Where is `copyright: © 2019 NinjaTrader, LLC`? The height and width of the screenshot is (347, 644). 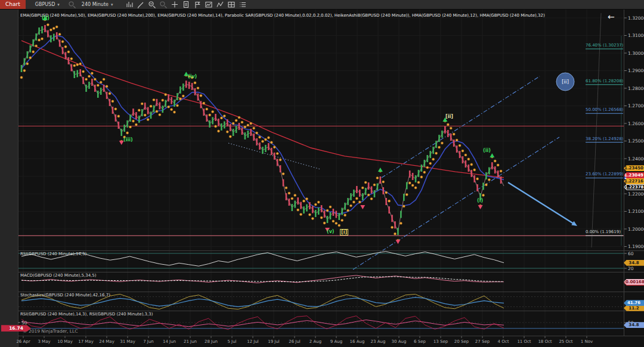 copyright: © 2019 NinjaTrader, LLC is located at coordinates (50, 331).